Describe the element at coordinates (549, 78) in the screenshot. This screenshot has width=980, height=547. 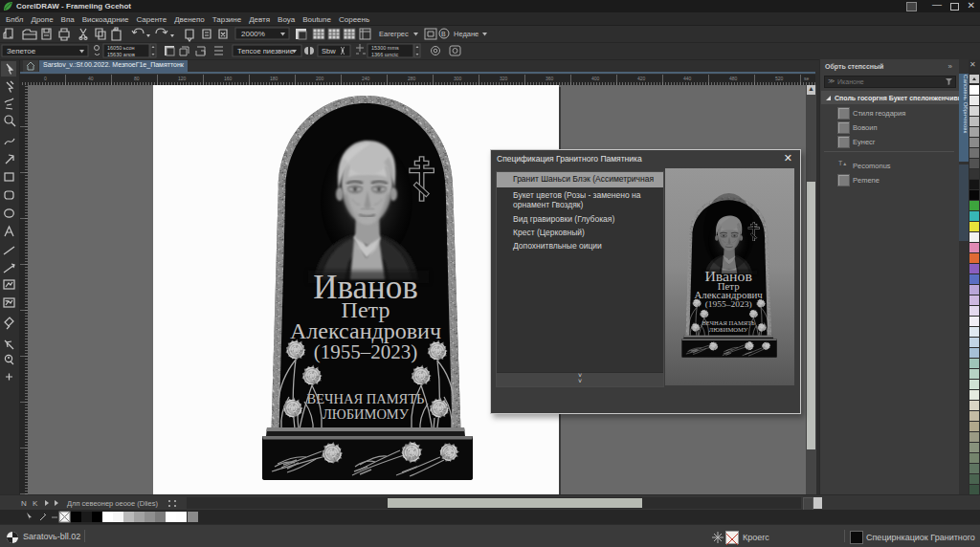
I see `svg-text: 360` at that location.